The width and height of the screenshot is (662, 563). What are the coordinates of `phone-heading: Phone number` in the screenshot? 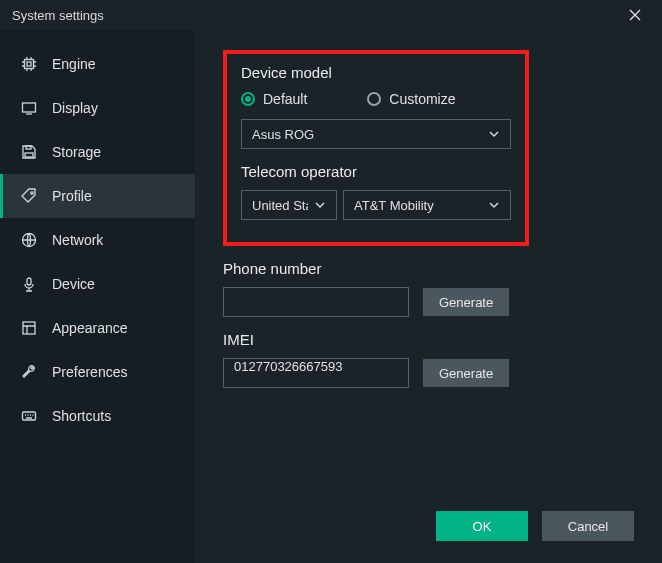 It's located at (428, 268).